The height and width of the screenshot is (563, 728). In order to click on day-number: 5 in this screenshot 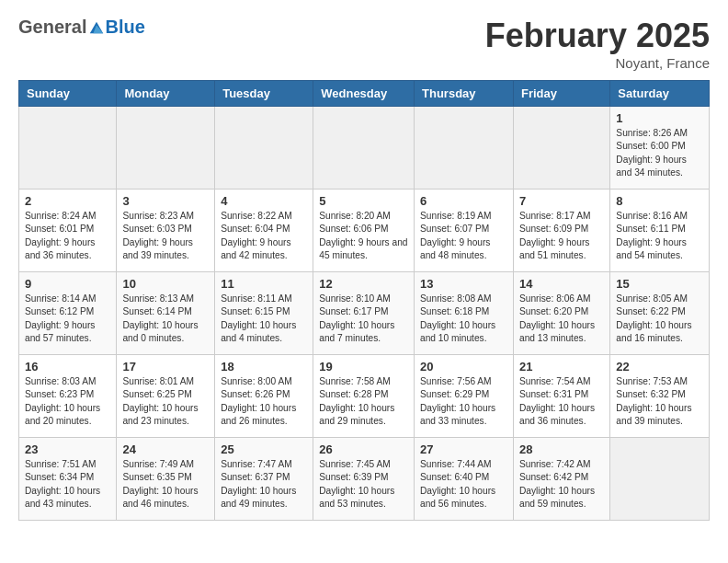, I will do `click(364, 201)`.